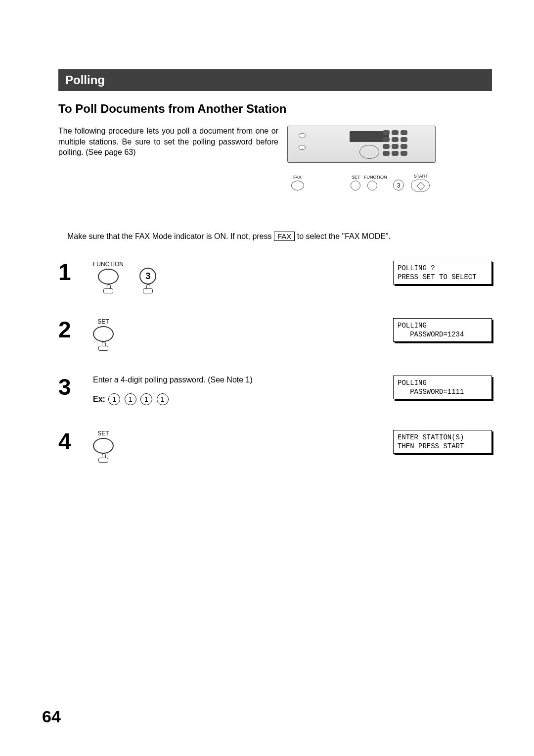 Image resolution: width=534 pixels, height=756 pixels. I want to click on mode-post: to select the "FAX MODE"., so click(344, 236).